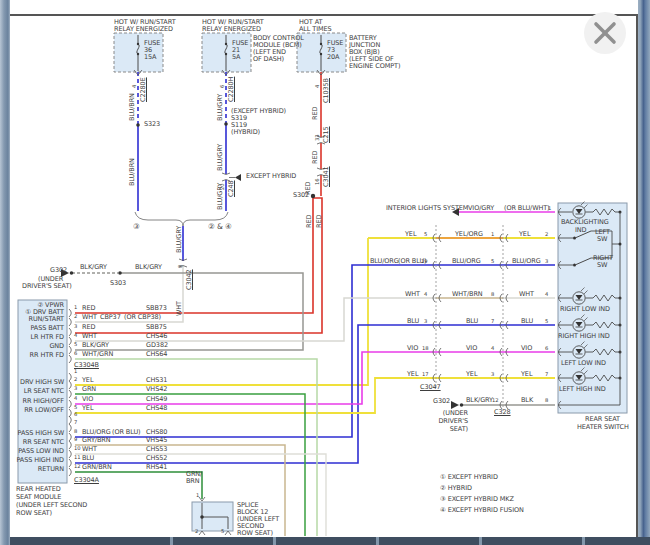  What do you see at coordinates (222, 532) in the screenshot?
I see `label-splice_block-pin_b2: 5` at bounding box center [222, 532].